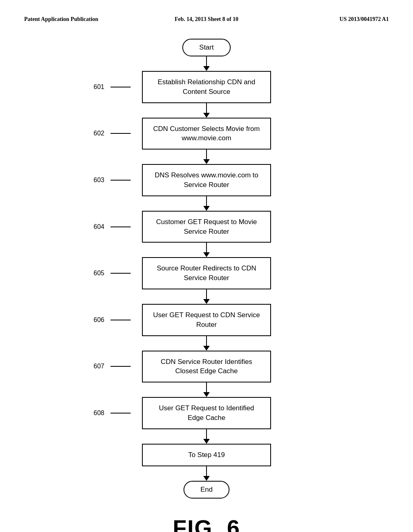 The image size is (413, 532). What do you see at coordinates (206, 490) in the screenshot?
I see `end-node: End` at bounding box center [206, 490].